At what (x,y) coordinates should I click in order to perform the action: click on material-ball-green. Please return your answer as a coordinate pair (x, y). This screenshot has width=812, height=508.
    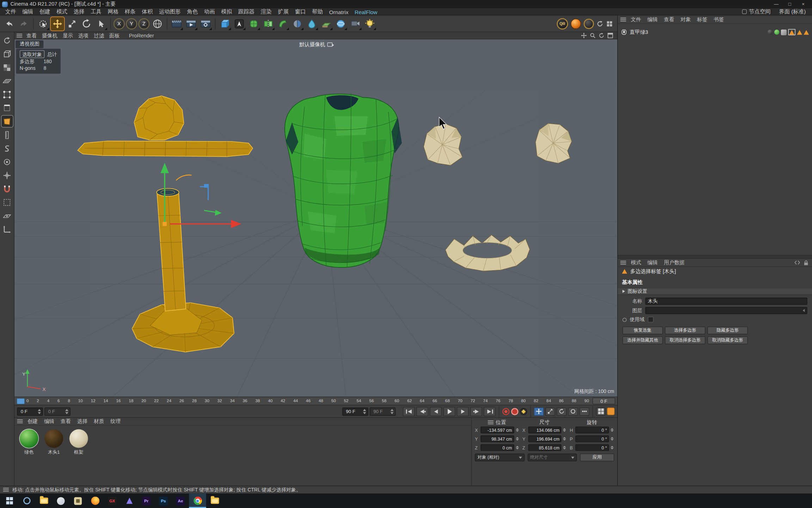
    Looking at the image, I should click on (29, 439).